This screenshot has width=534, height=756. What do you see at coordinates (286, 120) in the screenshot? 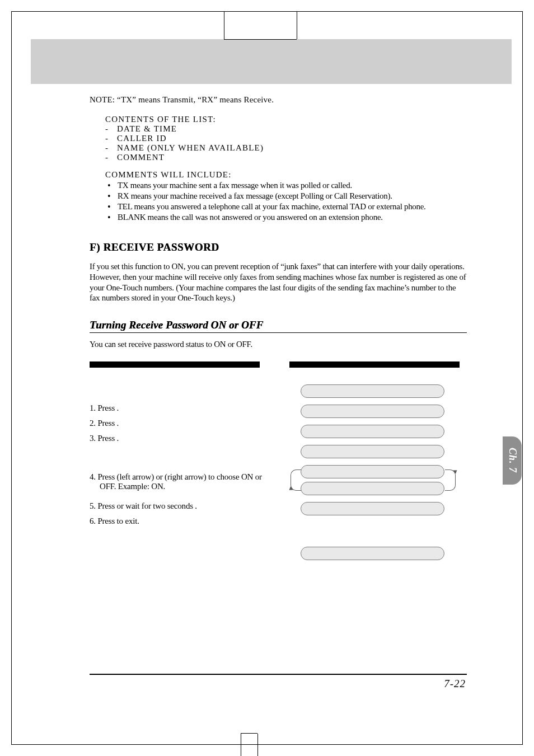
I see `list-title: CONTENTS OF THE LIST:` at bounding box center [286, 120].